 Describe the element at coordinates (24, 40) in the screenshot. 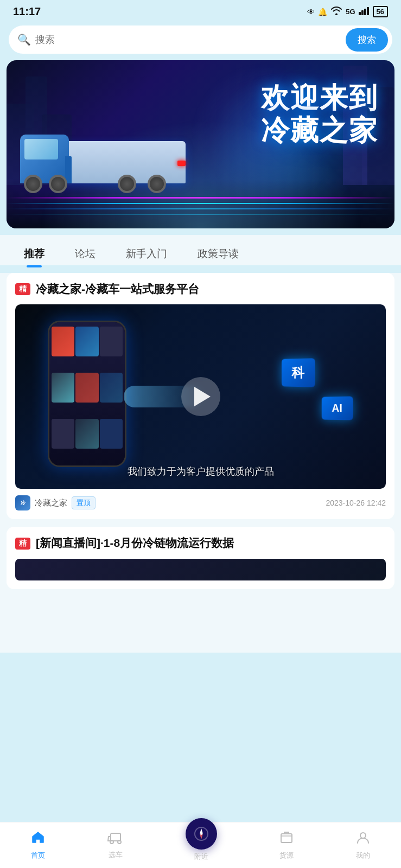

I see `search-icon: 🔍` at that location.